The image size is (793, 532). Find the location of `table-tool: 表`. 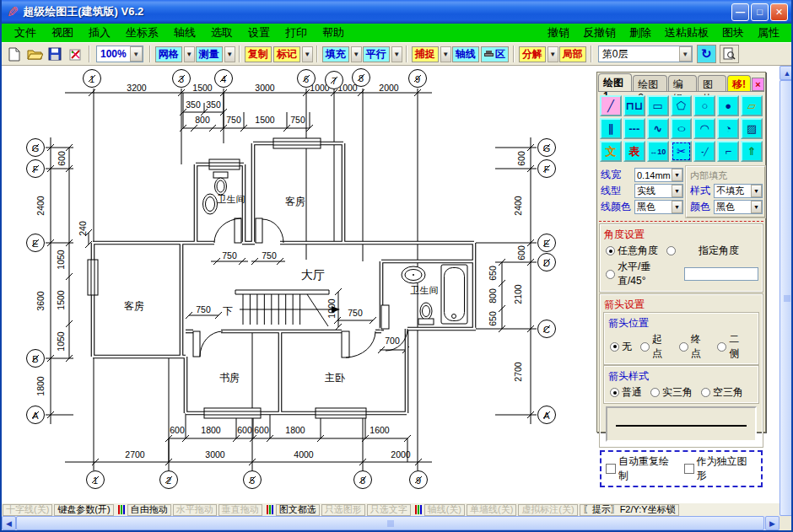

table-tool: 表 is located at coordinates (634, 152).